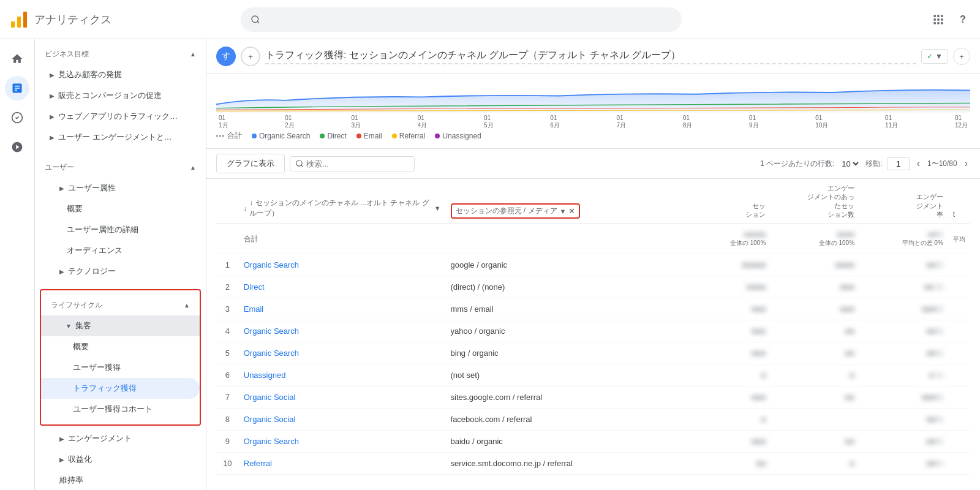 This screenshot has height=490, width=980. Describe the element at coordinates (962, 56) in the screenshot. I see `add-view-button: +` at that location.